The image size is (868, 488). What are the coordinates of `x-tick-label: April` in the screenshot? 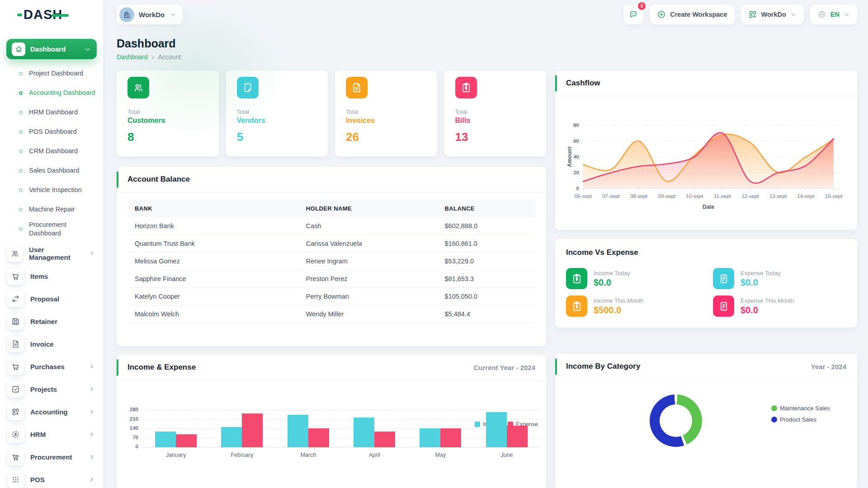 It's located at (374, 455).